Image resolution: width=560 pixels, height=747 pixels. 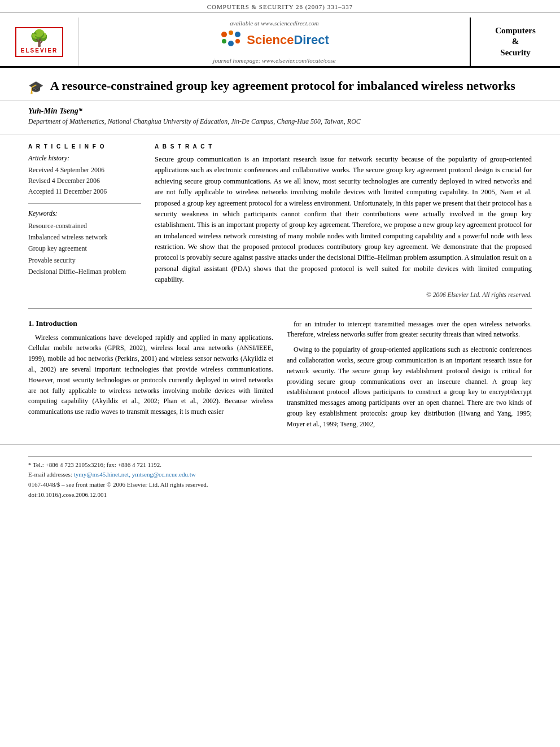 What do you see at coordinates (85, 181) in the screenshot?
I see `revised-date: Revised 4 December 2006` at bounding box center [85, 181].